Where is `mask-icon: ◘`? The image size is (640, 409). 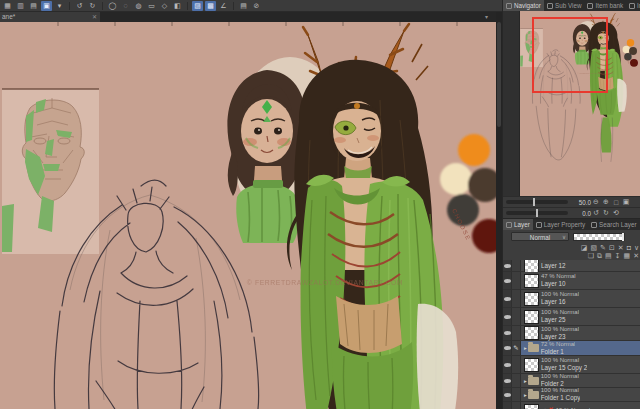 mask-icon: ◘ is located at coordinates (629, 248).